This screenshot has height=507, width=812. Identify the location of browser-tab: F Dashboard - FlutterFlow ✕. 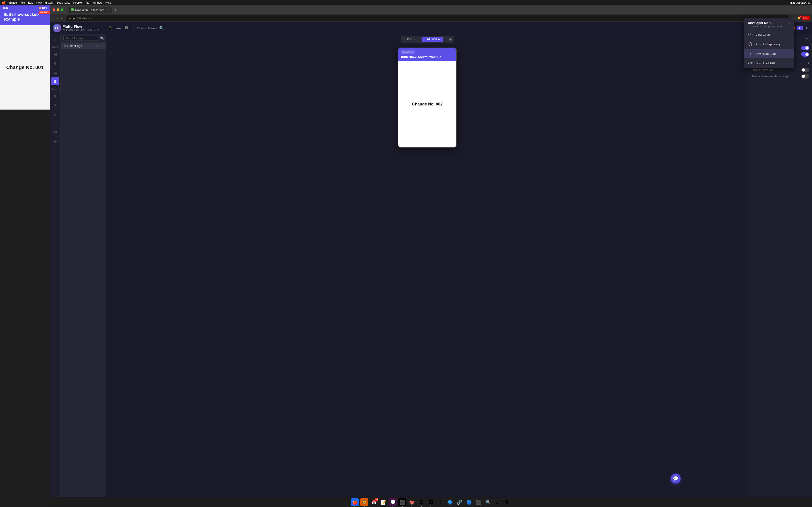
(90, 10).